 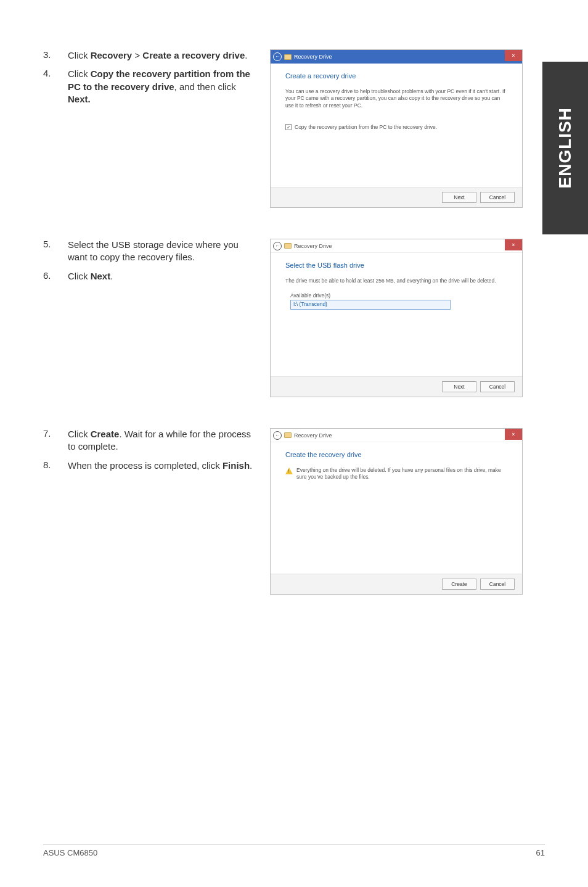 What do you see at coordinates (160, 276) in the screenshot?
I see `step-text: Click Next.` at bounding box center [160, 276].